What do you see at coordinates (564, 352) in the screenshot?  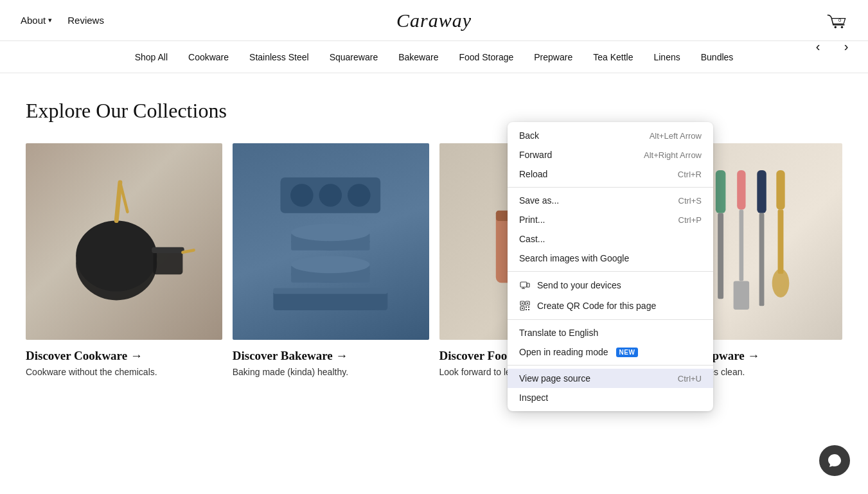 I see `ctx-reading-mode-label: Open in reading mode` at bounding box center [564, 352].